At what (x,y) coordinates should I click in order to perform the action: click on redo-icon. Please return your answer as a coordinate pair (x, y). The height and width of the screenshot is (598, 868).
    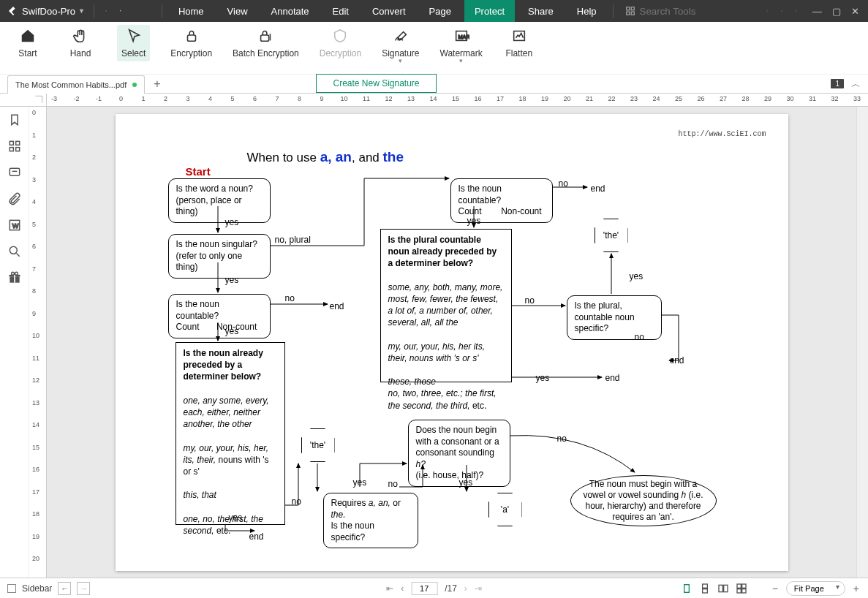
    Looking at the image, I should click on (150, 11).